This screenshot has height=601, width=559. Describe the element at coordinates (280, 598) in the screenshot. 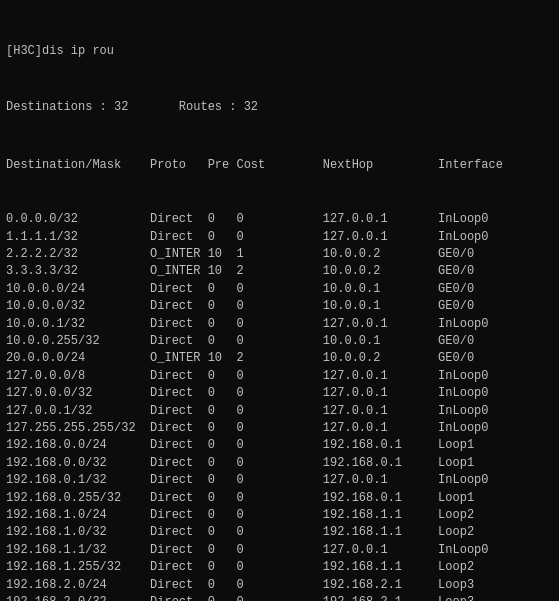

I see `table-row: 192.168.2.0/32 Direct 0 0 192.168.2.1 Lo…` at that location.